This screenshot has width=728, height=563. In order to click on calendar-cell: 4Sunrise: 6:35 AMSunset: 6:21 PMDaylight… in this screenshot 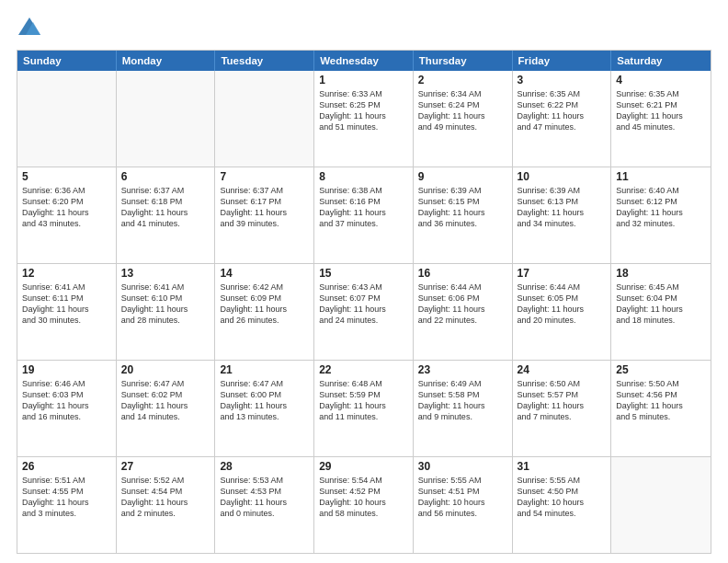, I will do `click(661, 119)`.